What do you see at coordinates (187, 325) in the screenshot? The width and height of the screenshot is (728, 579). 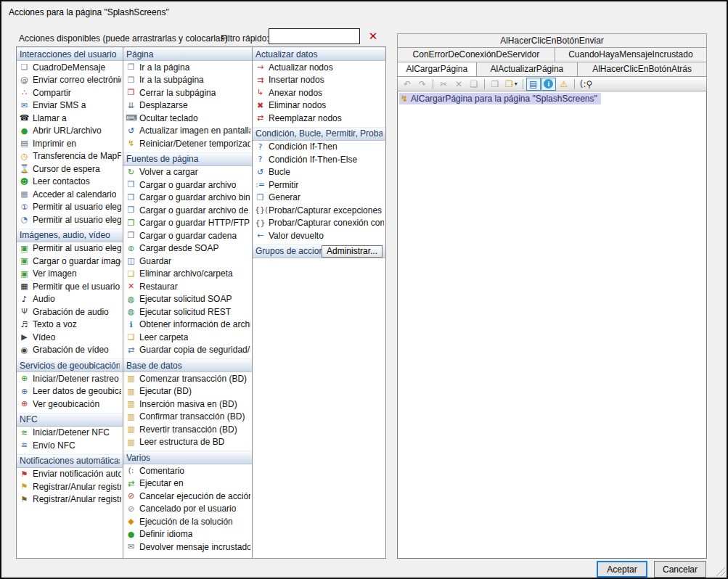 I see `action-item: ℹObtener información de archivo` at bounding box center [187, 325].